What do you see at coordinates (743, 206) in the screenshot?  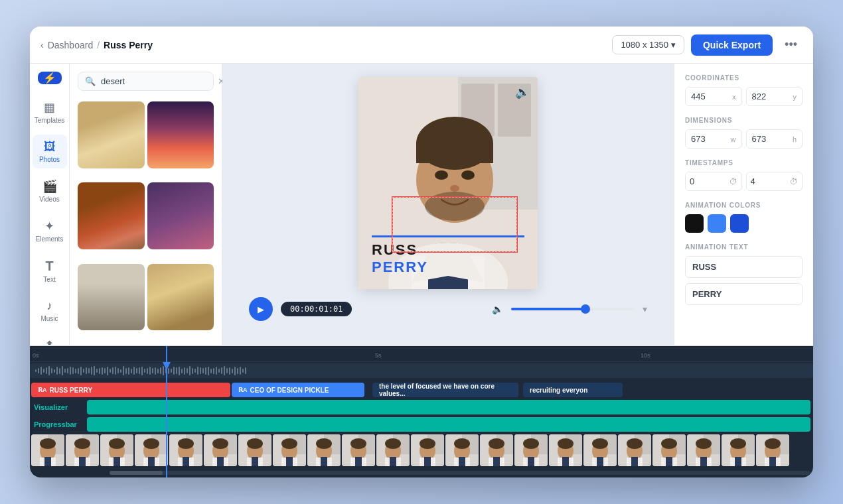 I see `animation-colors-label: ANIMATION COLORS` at bounding box center [743, 206].